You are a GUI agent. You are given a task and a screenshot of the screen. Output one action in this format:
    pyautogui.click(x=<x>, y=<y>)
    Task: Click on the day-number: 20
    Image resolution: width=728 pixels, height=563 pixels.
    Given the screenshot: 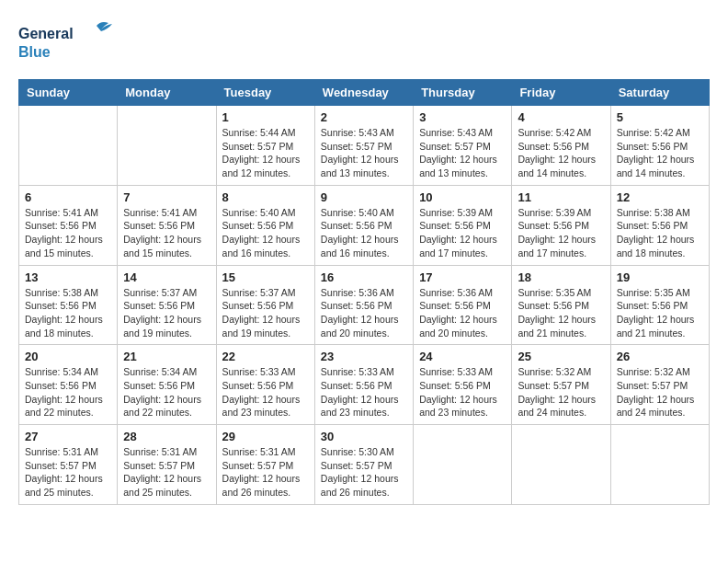 What is the action you would take?
    pyautogui.click(x=68, y=357)
    